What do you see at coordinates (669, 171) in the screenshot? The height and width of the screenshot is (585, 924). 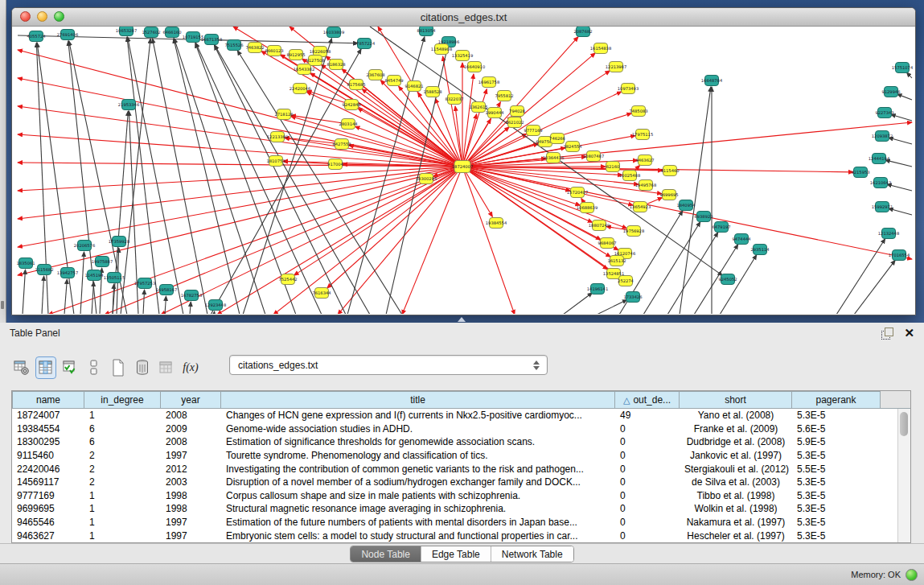 I see `graph-node: 9115460` at bounding box center [669, 171].